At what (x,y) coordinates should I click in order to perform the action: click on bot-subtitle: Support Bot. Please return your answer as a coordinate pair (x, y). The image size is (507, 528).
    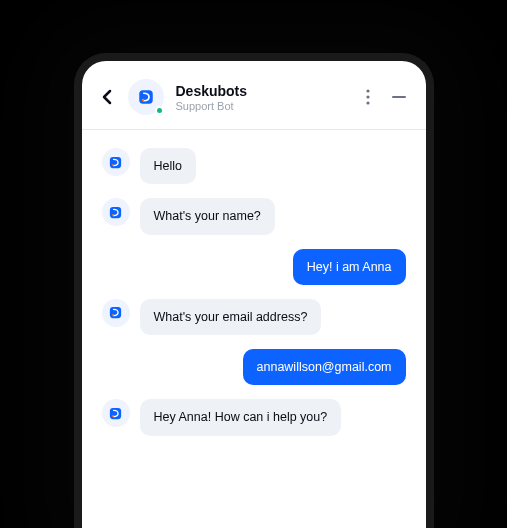
    Looking at the image, I should click on (262, 106).